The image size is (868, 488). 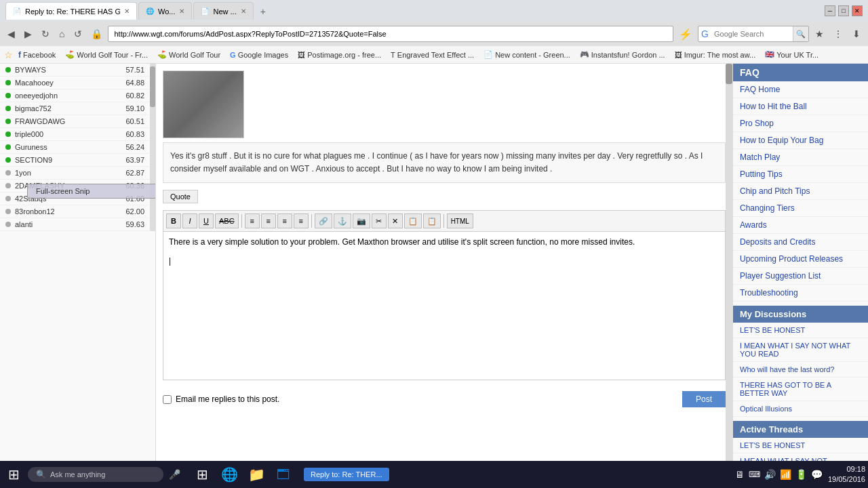 What do you see at coordinates (75, 134) in the screenshot?
I see `player-item: triple00060.83` at bounding box center [75, 134].